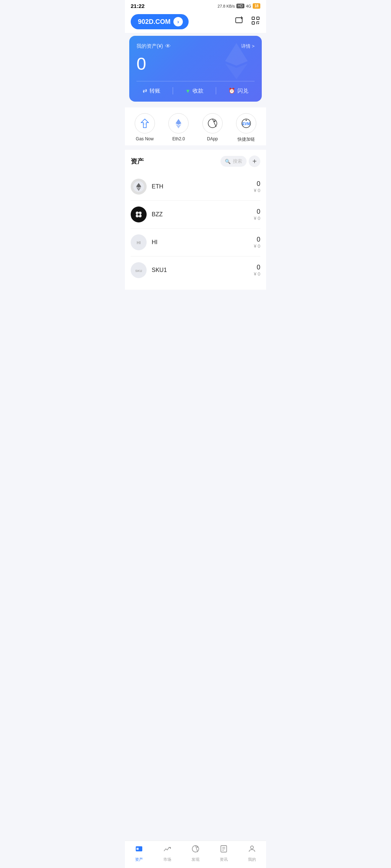 The width and height of the screenshot is (391, 868). What do you see at coordinates (139, 270) in the screenshot?
I see `sku1-coin-icon: SKU` at bounding box center [139, 270].